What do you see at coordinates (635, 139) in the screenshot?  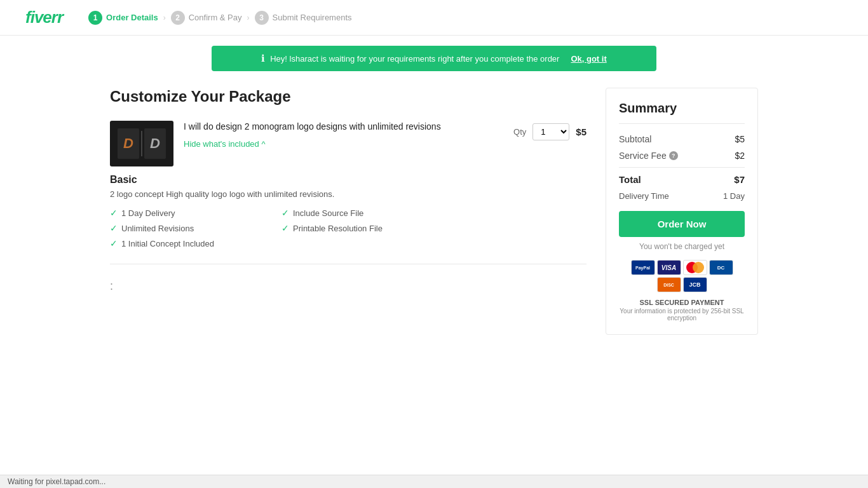 I see `subtotal-label: Subtotal` at bounding box center [635, 139].